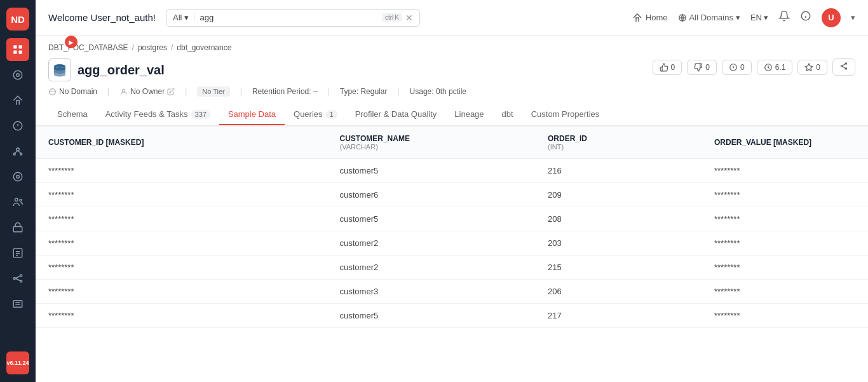 This screenshot has width=868, height=382. I want to click on tab-sample-data: Sample Data, so click(252, 114).